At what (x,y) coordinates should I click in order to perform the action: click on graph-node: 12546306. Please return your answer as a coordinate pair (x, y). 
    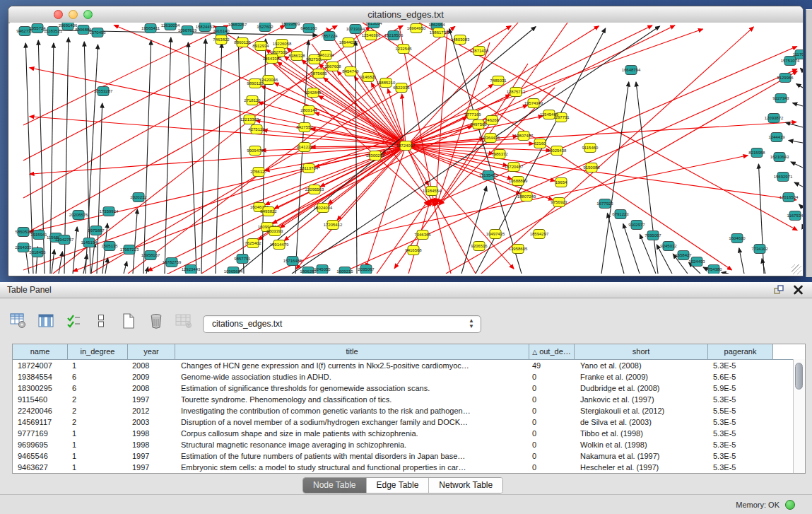
    Looking at the image, I should click on (372, 35).